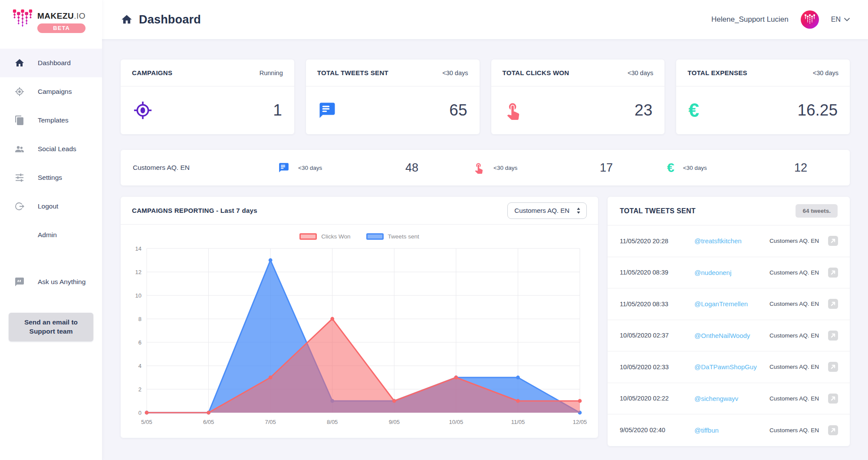  I want to click on tweet-datetime: 10/05/2020 02:37, so click(657, 335).